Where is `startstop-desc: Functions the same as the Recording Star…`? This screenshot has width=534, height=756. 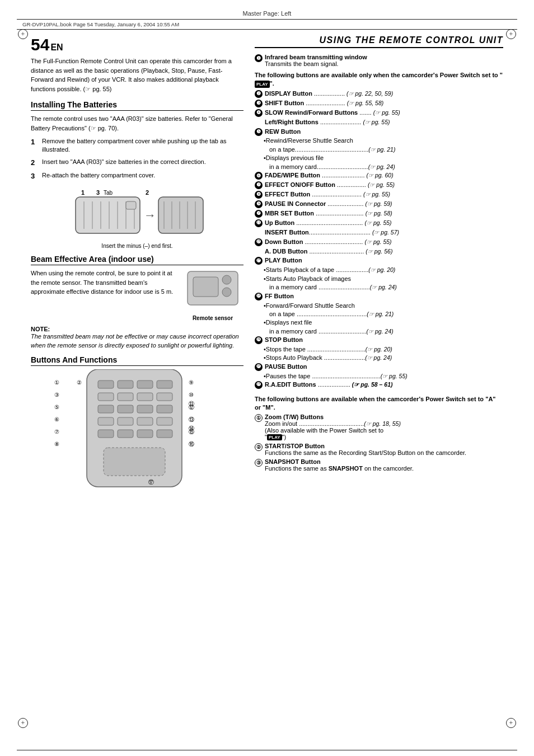
startstop-desc: Functions the same as the Recording Star… is located at coordinates (366, 453).